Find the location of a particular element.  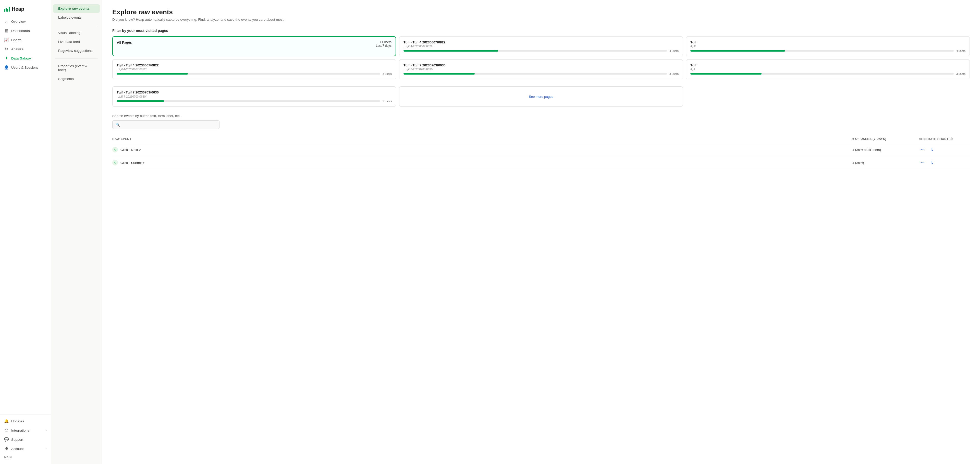

page-card-tgif7-0630-mid: Tgif - Tgif 7 20230703t0630 ...tgif-7-20… is located at coordinates (541, 69).